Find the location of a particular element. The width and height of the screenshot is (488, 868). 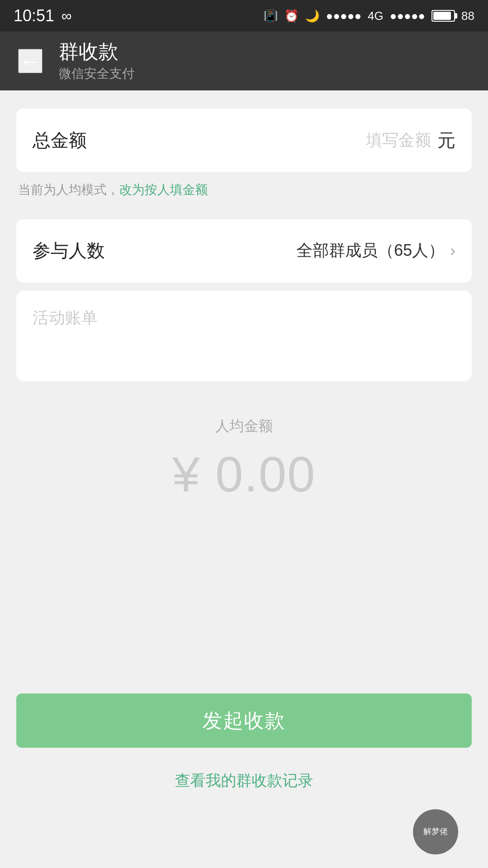

watermark: 解梦佬 is located at coordinates (244, 839).